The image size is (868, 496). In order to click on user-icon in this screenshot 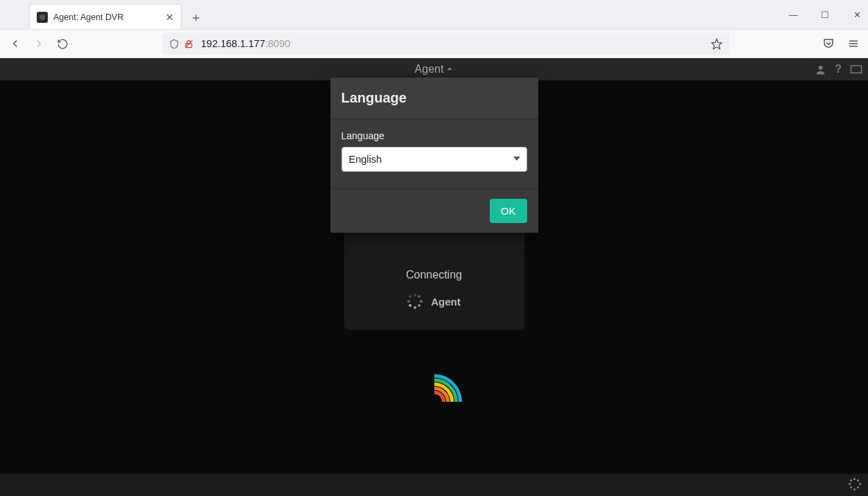, I will do `click(820, 69)`.